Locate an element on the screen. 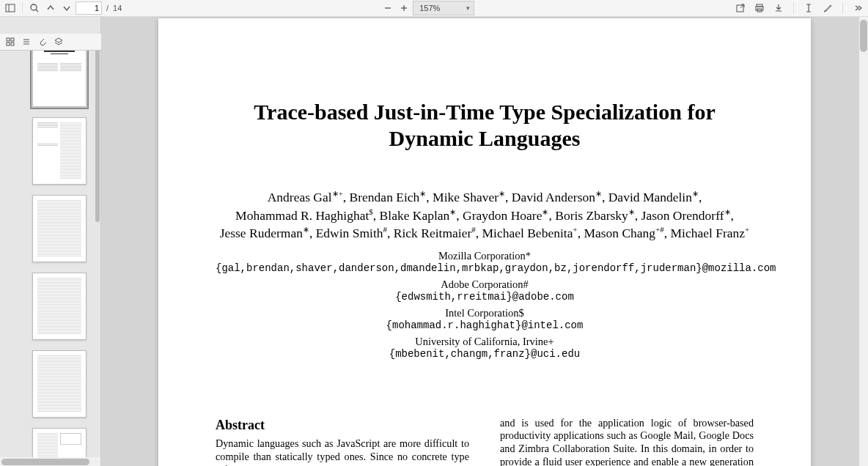 The width and height of the screenshot is (868, 466). affiliation-mozilla: Mozilla Corporation* {gal,brendan,shaver… is located at coordinates (485, 262).